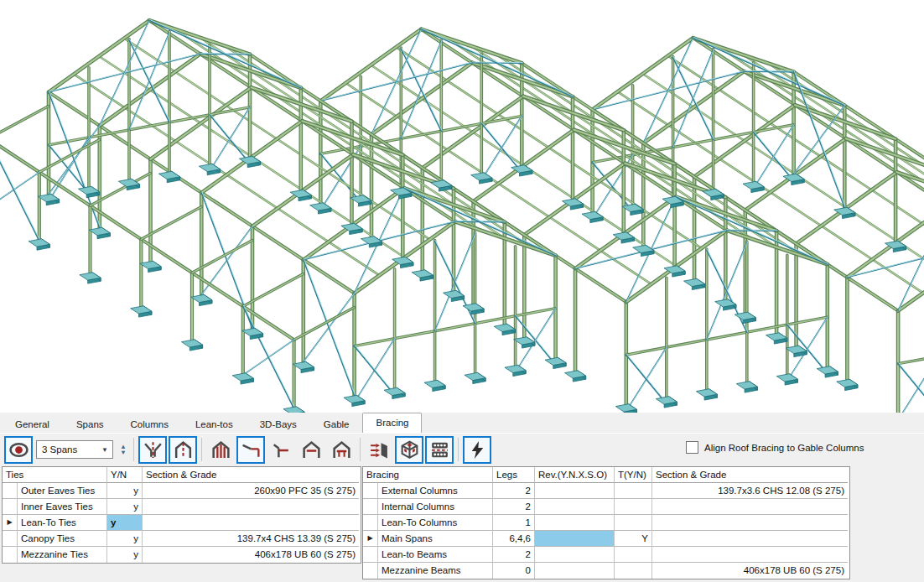 Image resolution: width=924 pixels, height=582 pixels. Describe the element at coordinates (181, 491) in the screenshot. I see `table-row: Outer Eaves Tiesy260x90 PFC 35 (S 275)` at that location.